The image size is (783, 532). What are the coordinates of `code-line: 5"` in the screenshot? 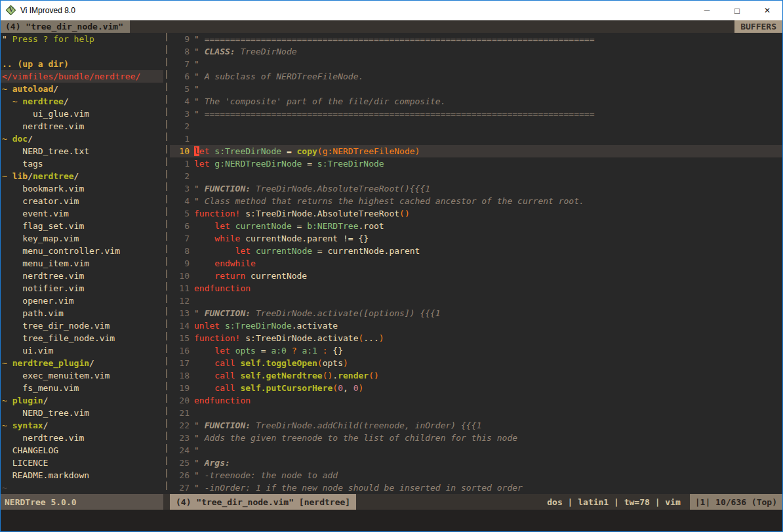 It's located at (476, 89).